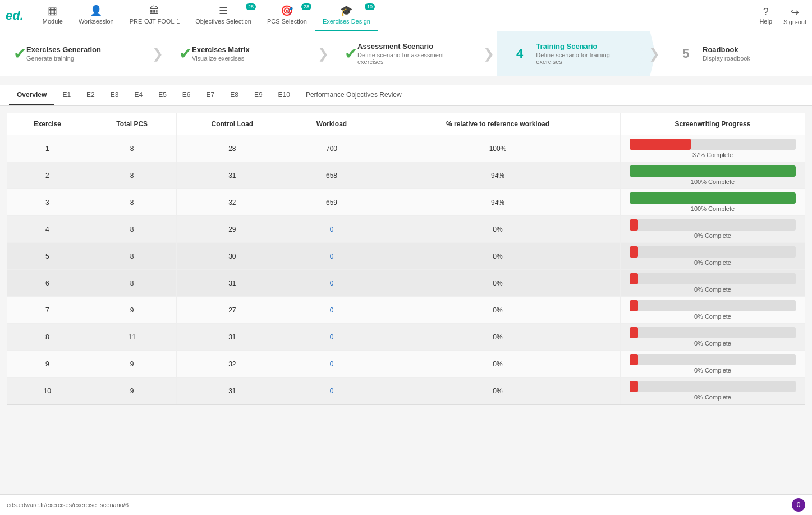 This screenshot has height=515, width=812. Describe the element at coordinates (406, 283) in the screenshot. I see `table-row: 683100%0% Complete` at that location.